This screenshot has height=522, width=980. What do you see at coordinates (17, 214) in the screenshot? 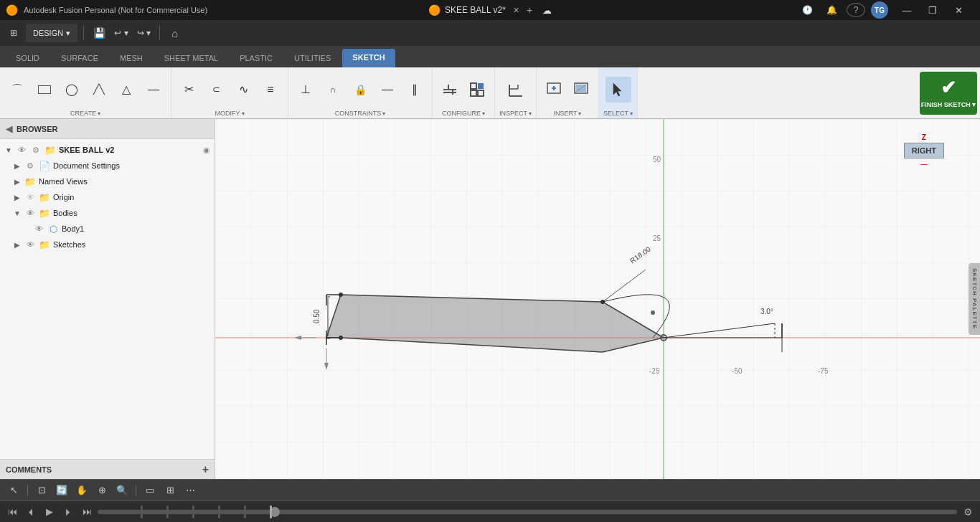
I see `bodies-arrow: ▼` at bounding box center [17, 214].